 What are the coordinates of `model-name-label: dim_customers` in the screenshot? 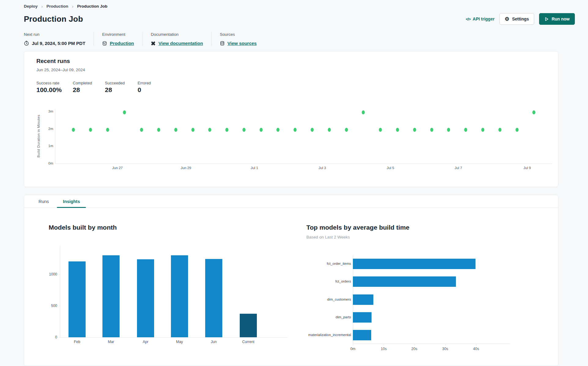 It's located at (307, 299).